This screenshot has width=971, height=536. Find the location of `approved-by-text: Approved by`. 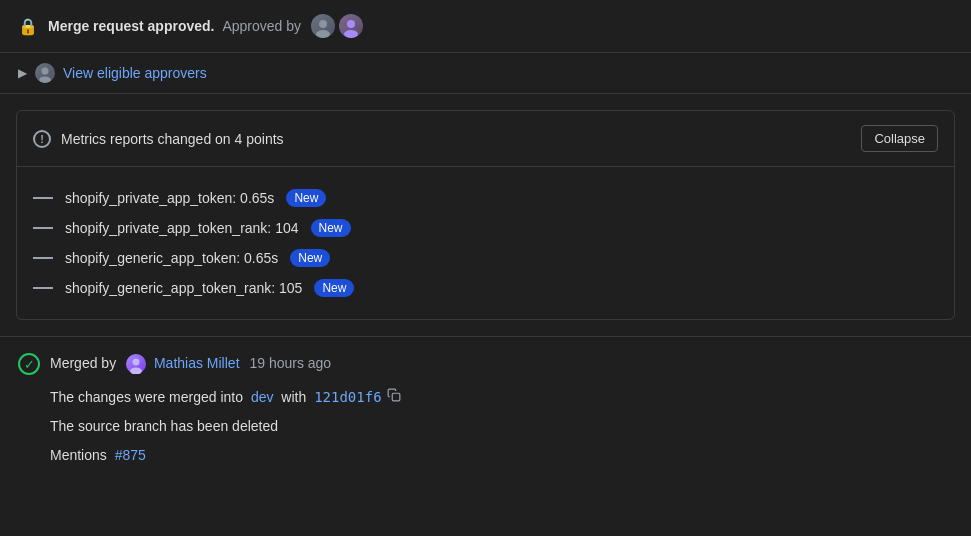

approved-by-text: Approved by is located at coordinates (262, 26).